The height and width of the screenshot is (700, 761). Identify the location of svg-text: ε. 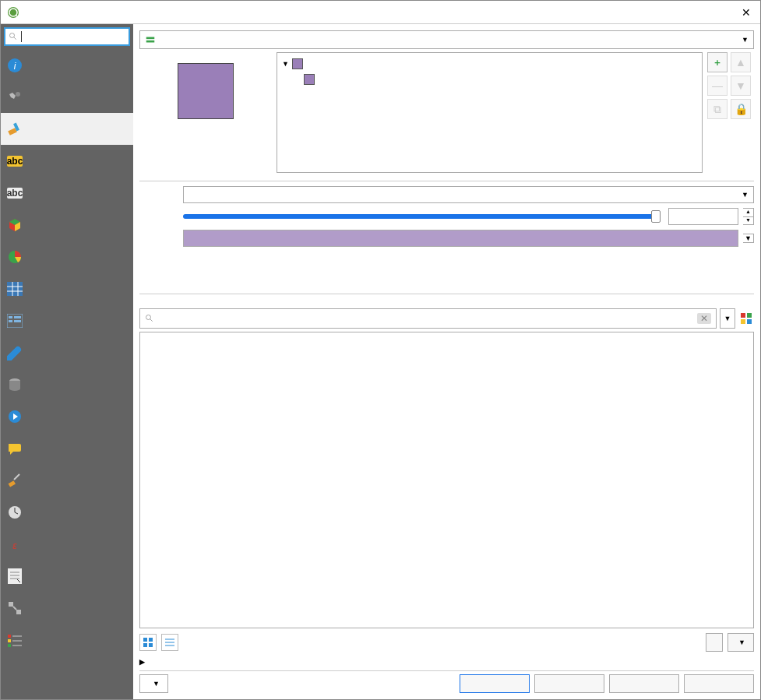
(15, 546).